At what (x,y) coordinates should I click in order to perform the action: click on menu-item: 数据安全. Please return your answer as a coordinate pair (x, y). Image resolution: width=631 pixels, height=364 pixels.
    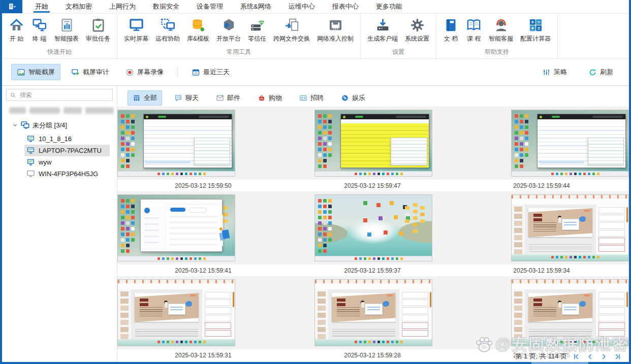
    Looking at the image, I should click on (166, 7).